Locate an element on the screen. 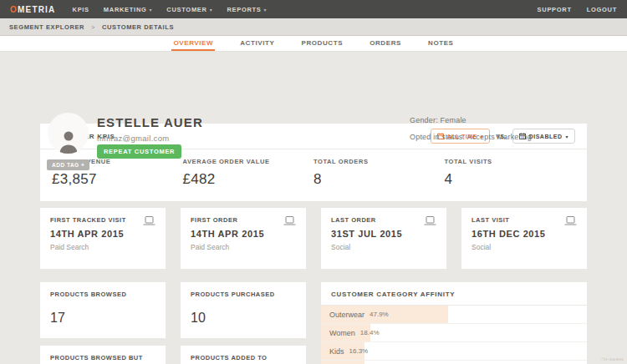 The width and height of the screenshot is (627, 364). affinity-row-women: Women18.4% is located at coordinates (454, 333).